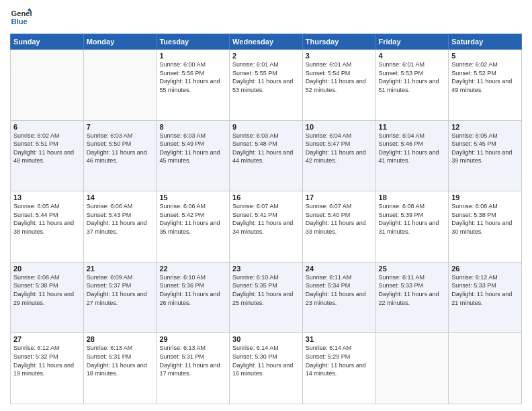 This screenshot has width=532, height=411. Describe the element at coordinates (193, 227) in the screenshot. I see `calendar-cell: 15Sunrise: 6:06 AM Sunset: 5:42 PM Dayli…` at that location.